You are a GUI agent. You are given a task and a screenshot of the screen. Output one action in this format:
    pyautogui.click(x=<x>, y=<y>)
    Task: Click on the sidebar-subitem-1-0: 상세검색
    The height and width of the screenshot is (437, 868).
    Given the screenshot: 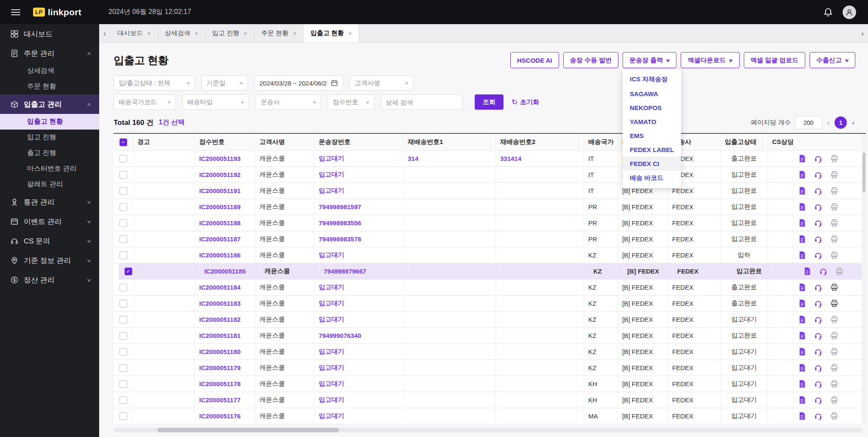 What is the action you would take?
    pyautogui.click(x=50, y=71)
    